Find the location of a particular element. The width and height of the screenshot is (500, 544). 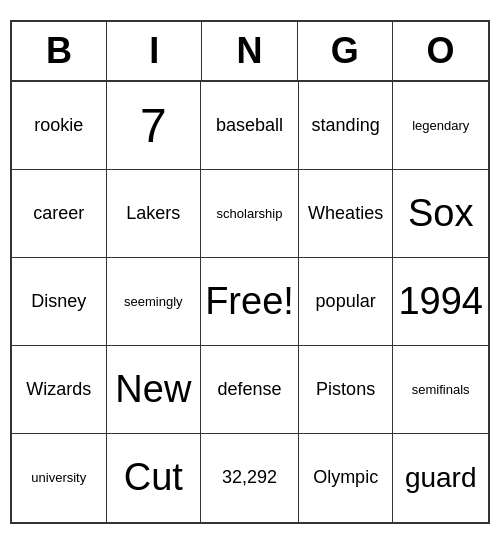

cell-text: New is located at coordinates (153, 390).